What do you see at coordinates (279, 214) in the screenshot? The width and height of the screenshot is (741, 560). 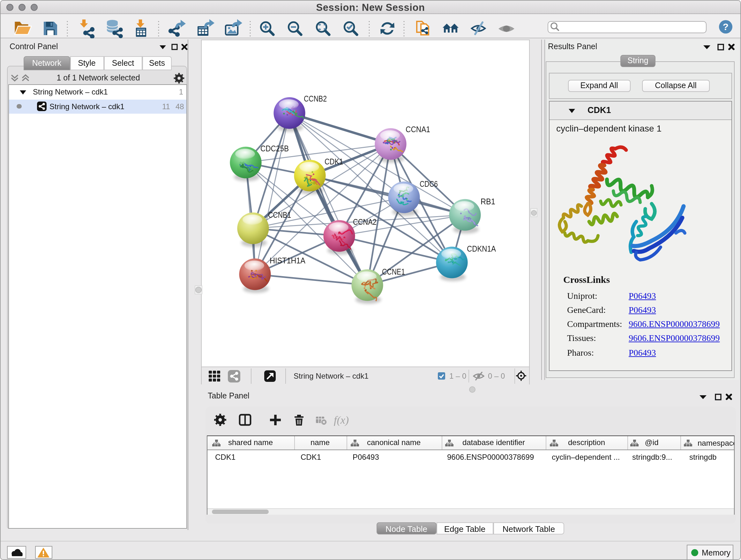 I see `svg-text: CCNB1` at bounding box center [279, 214].